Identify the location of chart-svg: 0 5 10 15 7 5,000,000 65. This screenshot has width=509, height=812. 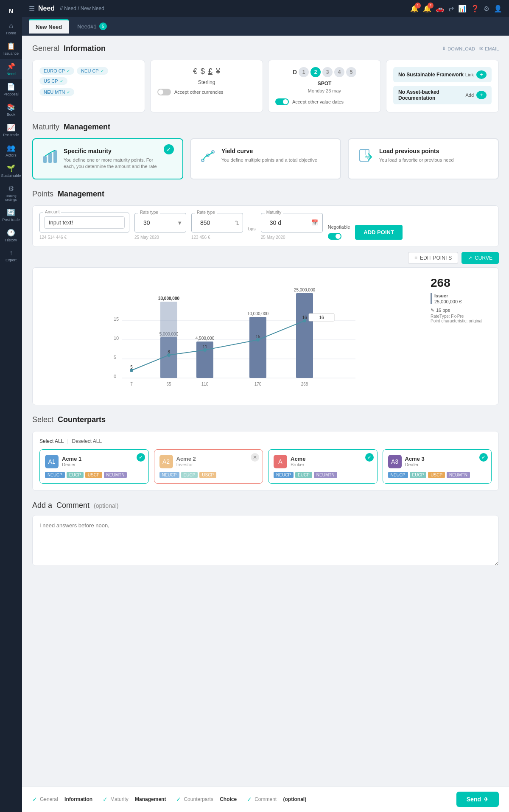
(232, 336).